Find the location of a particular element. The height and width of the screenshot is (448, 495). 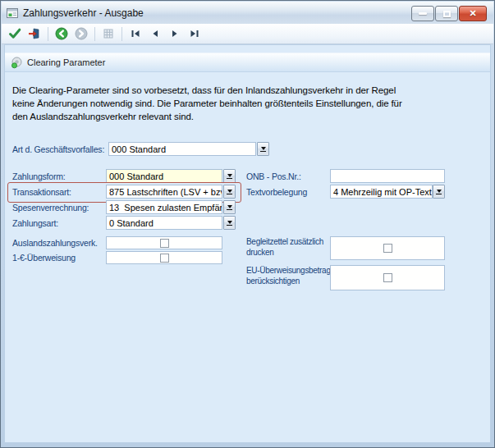

previous-record-button is located at coordinates (155, 34).